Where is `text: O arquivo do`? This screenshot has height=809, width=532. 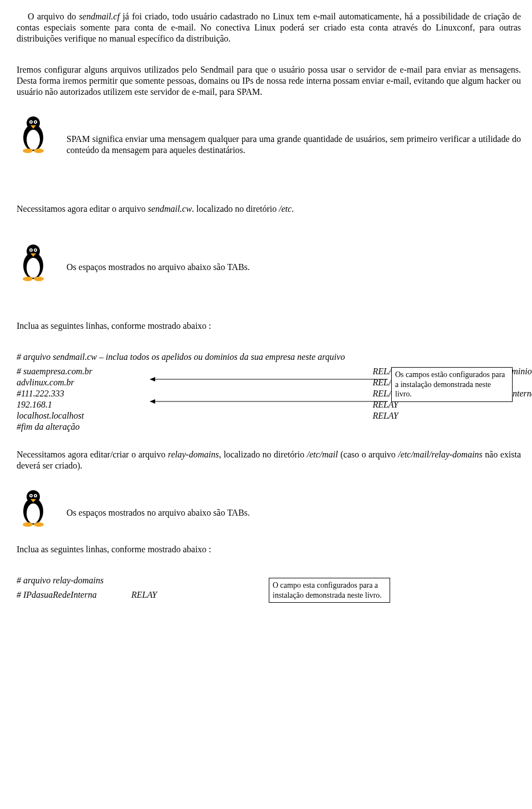
text: O arquivo do is located at coordinates (53, 17).